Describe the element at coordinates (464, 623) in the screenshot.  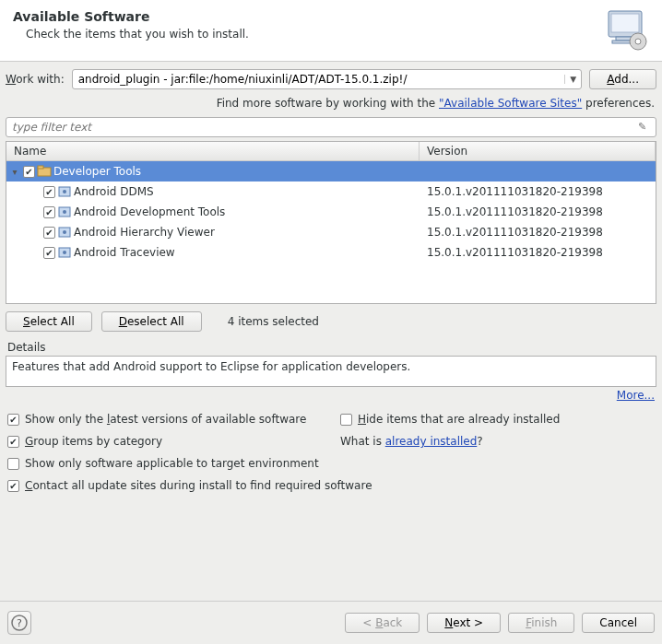
I see `next-button: Next >` at that location.